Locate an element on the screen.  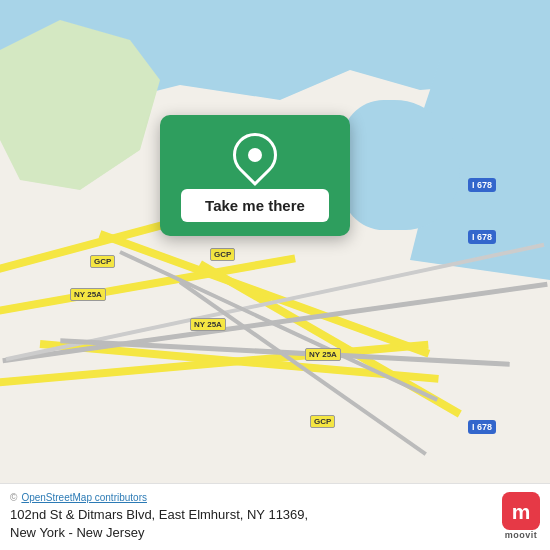
moovit-icon: m is located at coordinates (521, 511).